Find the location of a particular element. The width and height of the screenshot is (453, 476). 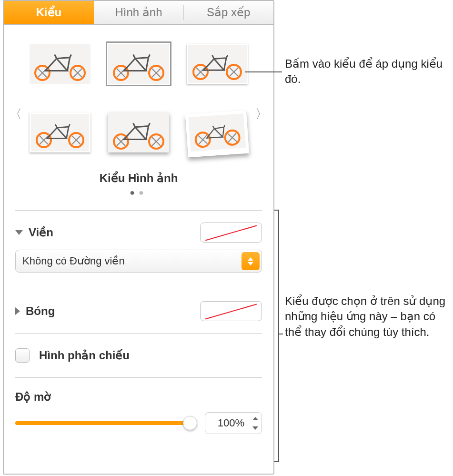

style-thumbnails is located at coordinates (139, 100).